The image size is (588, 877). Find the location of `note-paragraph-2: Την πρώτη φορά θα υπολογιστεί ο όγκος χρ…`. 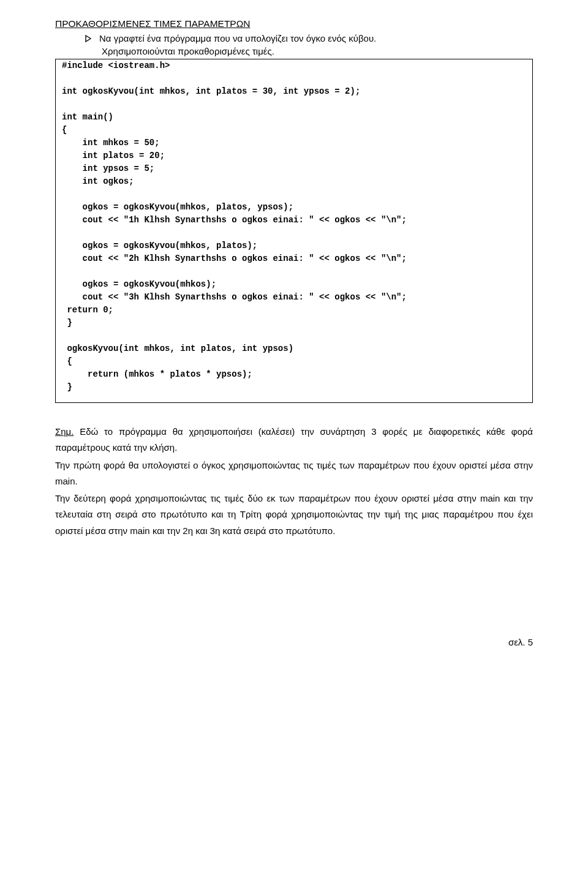

note-paragraph-2: Την πρώτη φορά θα υπολογιστεί ο όγκος χρ… is located at coordinates (294, 474).